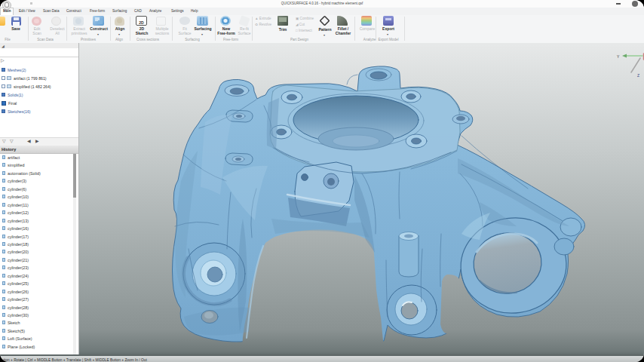 This screenshot has height=362, width=644. What do you see at coordinates (618, 57) in the screenshot?
I see `svg-text: Y` at bounding box center [618, 57].